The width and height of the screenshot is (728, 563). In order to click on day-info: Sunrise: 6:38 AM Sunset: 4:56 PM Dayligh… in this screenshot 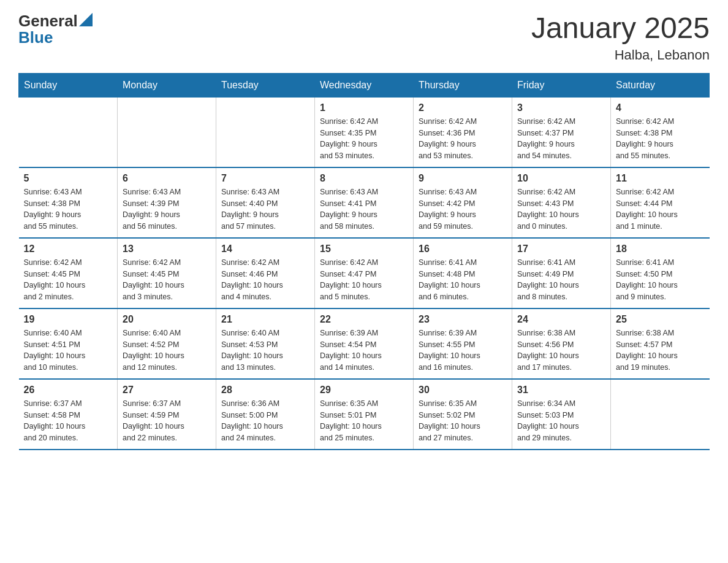, I will do `click(561, 351)`.